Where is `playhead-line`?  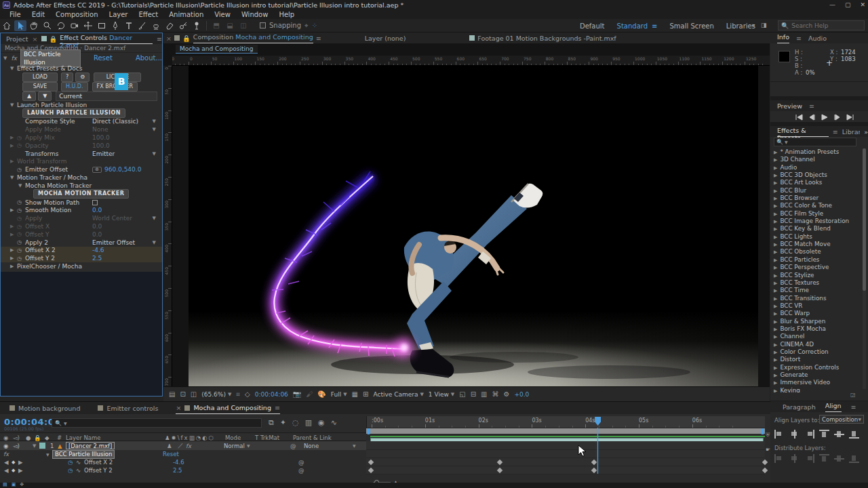 playhead-line is located at coordinates (598, 451).